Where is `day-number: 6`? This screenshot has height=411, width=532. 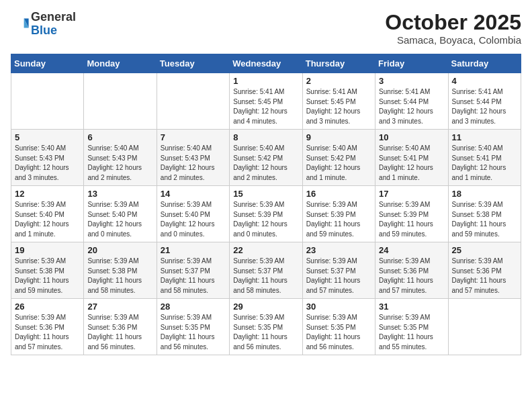
day-number: 6 is located at coordinates (120, 137).